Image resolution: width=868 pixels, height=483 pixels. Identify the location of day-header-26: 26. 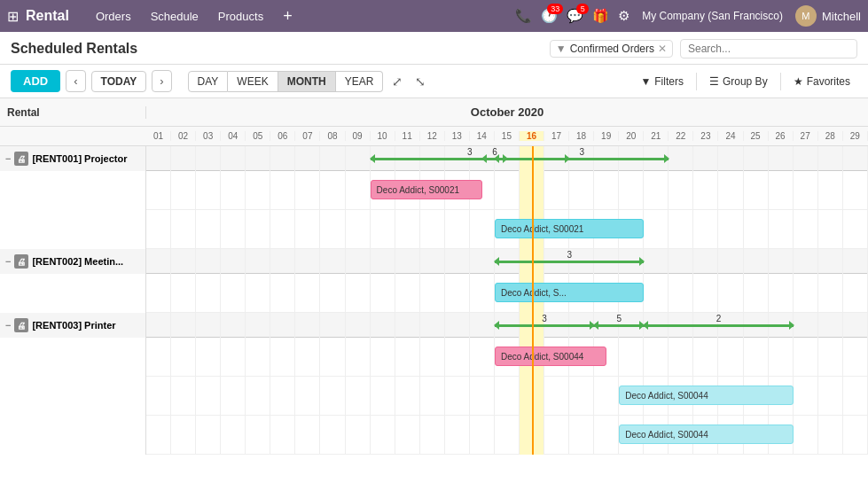
(781, 136).